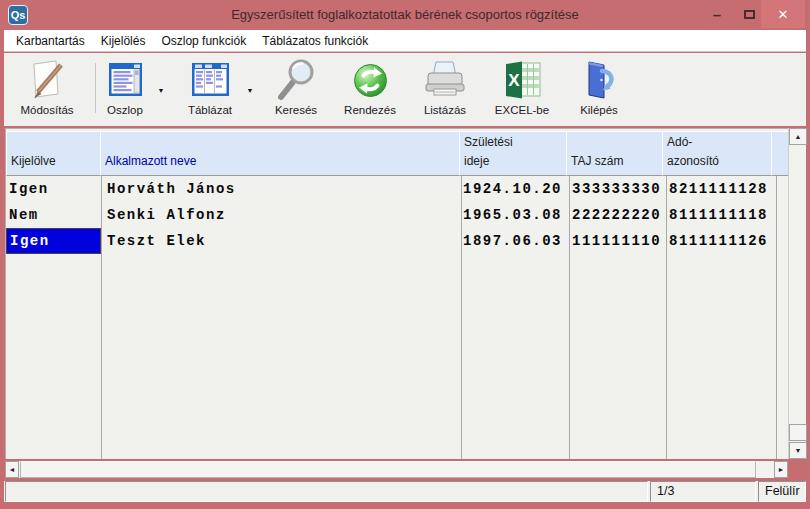 This screenshot has width=810, height=509. What do you see at coordinates (54, 154) in the screenshot?
I see `column-header-kijelolve: Kijelölve` at bounding box center [54, 154].